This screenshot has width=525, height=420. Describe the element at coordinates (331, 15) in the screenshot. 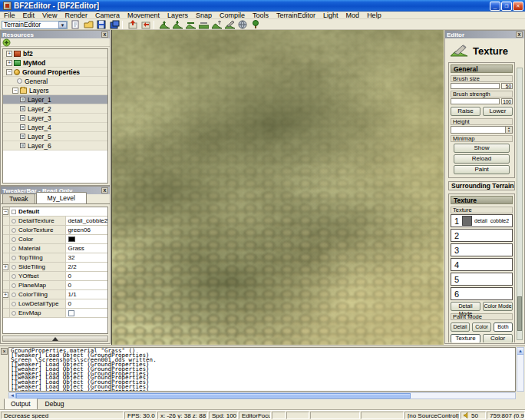

I see `menu-light: Light` at that location.